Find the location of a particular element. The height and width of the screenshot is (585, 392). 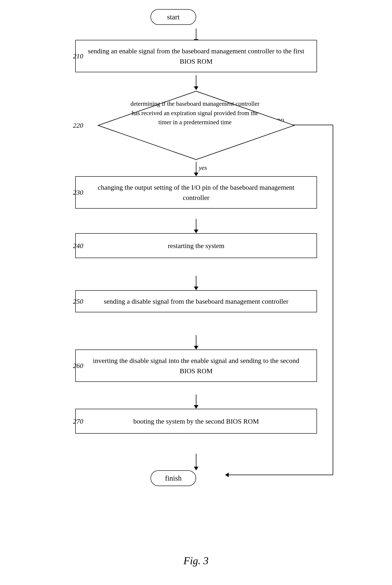

label-260: 260 is located at coordinates (78, 366).